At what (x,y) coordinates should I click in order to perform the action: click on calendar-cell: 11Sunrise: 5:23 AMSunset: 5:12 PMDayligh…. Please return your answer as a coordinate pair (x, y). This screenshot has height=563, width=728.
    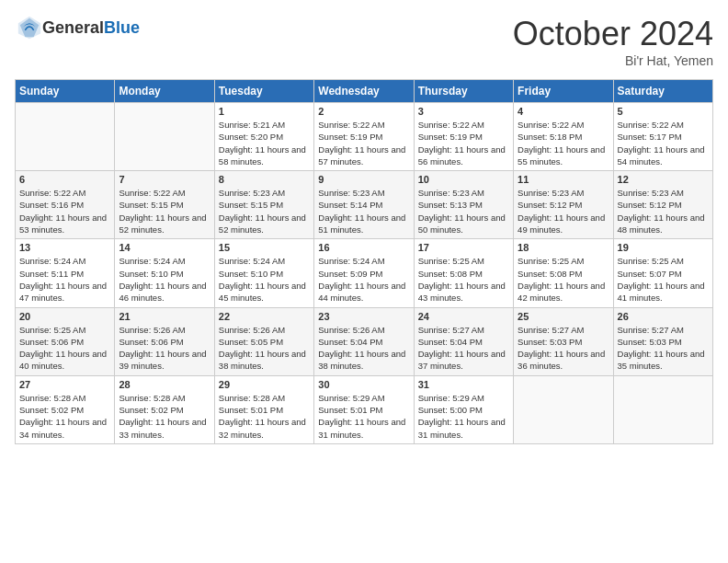
    Looking at the image, I should click on (563, 205).